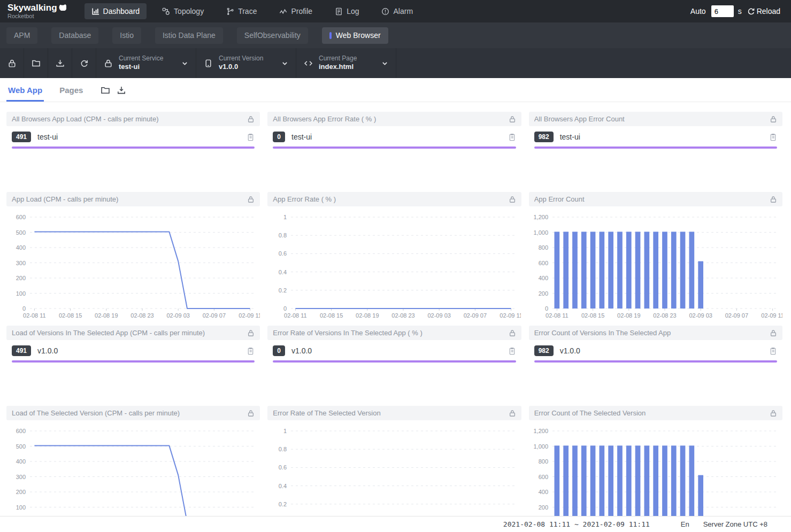  Describe the element at coordinates (544, 351) in the screenshot. I see `stat-value-badge: 982` at that location.